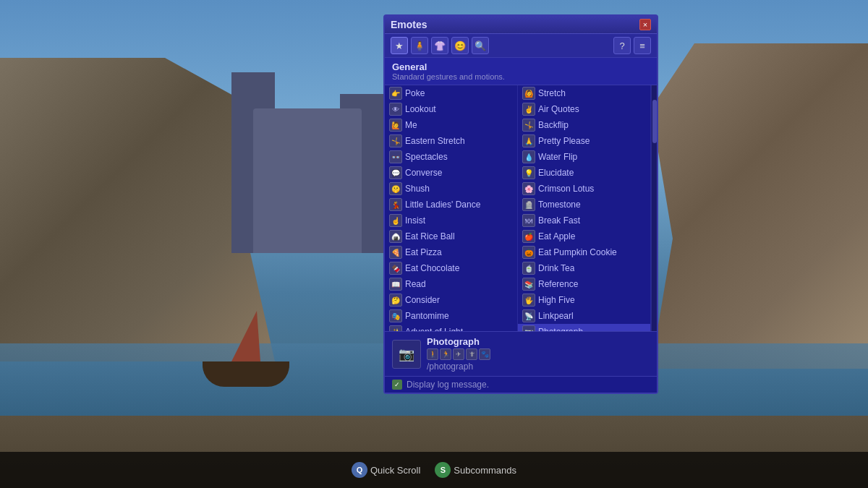 This screenshot has width=868, height=488. Describe the element at coordinates (538, 367) in the screenshot. I see `footer-command: /photograph` at that location.